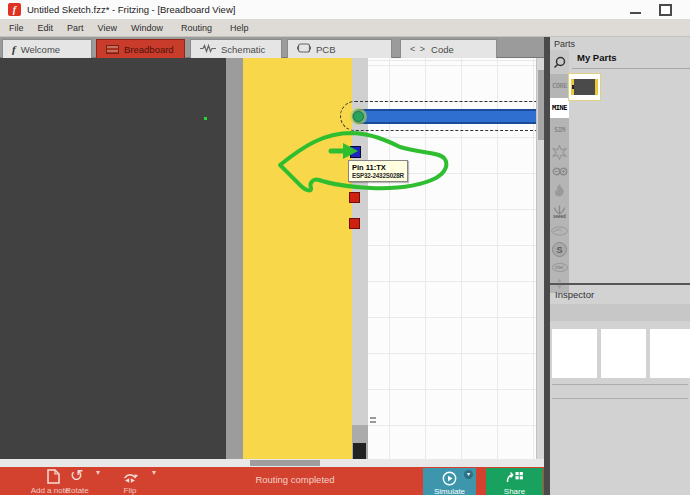 The width and height of the screenshot is (690, 495). Describe the element at coordinates (560, 250) in the screenshot. I see `snootlab-icon: S` at that location.